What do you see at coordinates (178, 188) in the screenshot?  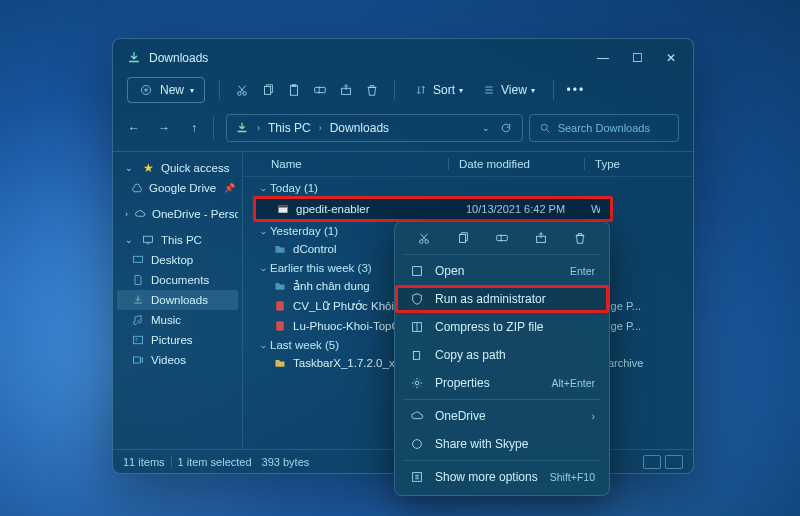 I see `sidebar-gdrive: Google Drive 📌` at bounding box center [178, 188].